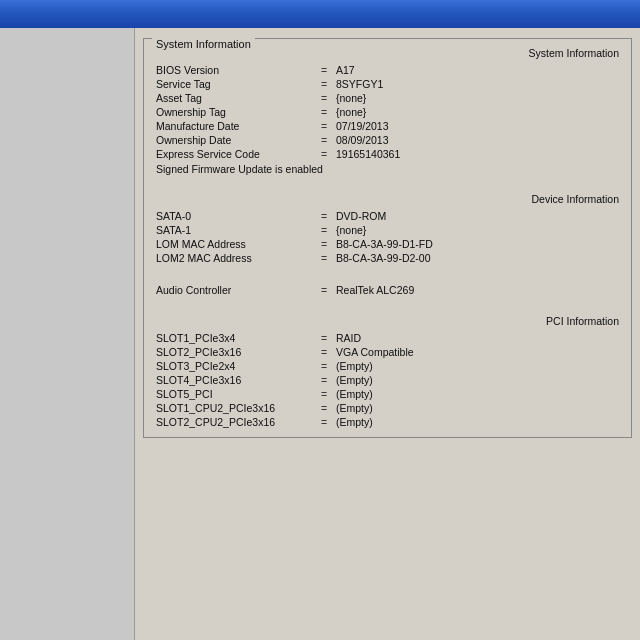 The width and height of the screenshot is (640, 640). Describe the element at coordinates (204, 44) in the screenshot. I see `panel-title: System Information` at that location.